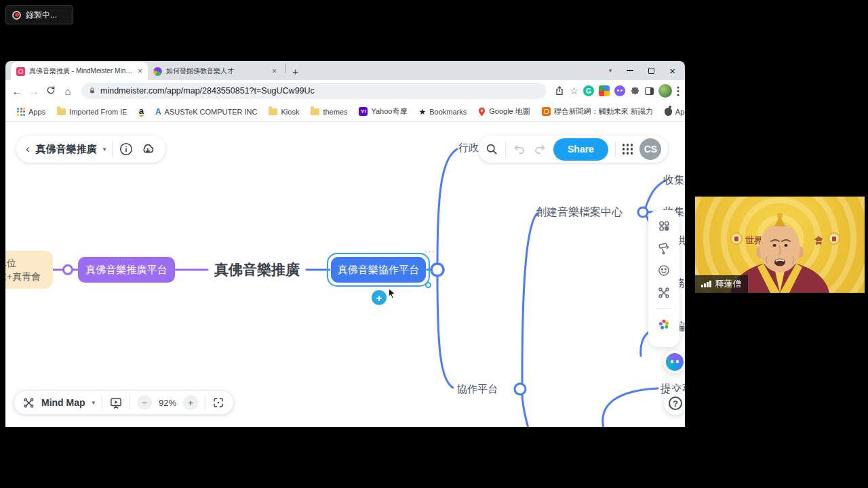 This screenshot has width=868, height=488. What do you see at coordinates (92, 112) in the screenshot?
I see `bookmark-imported: Imported From IE` at bounding box center [92, 112].